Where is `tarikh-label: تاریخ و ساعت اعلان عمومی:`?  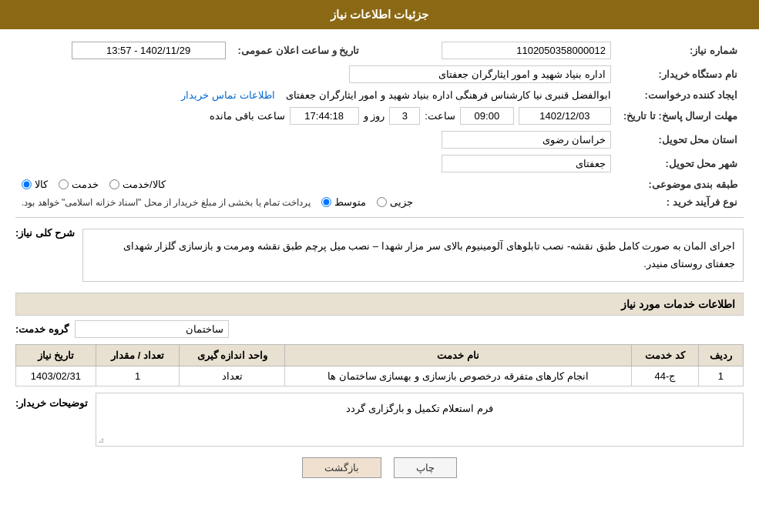
tarikh-label: تاریخ و ساعت اعلان عمومی: is located at coordinates (299, 51).